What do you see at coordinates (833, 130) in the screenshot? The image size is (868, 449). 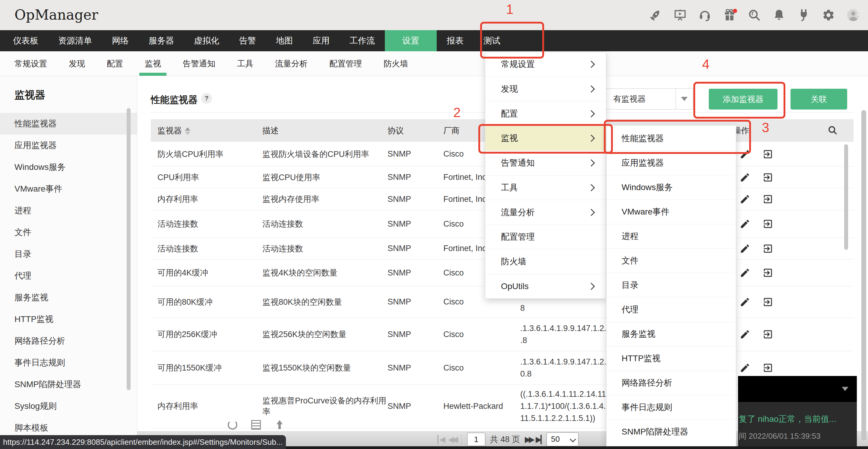 I see `table-search-icon` at bounding box center [833, 130].